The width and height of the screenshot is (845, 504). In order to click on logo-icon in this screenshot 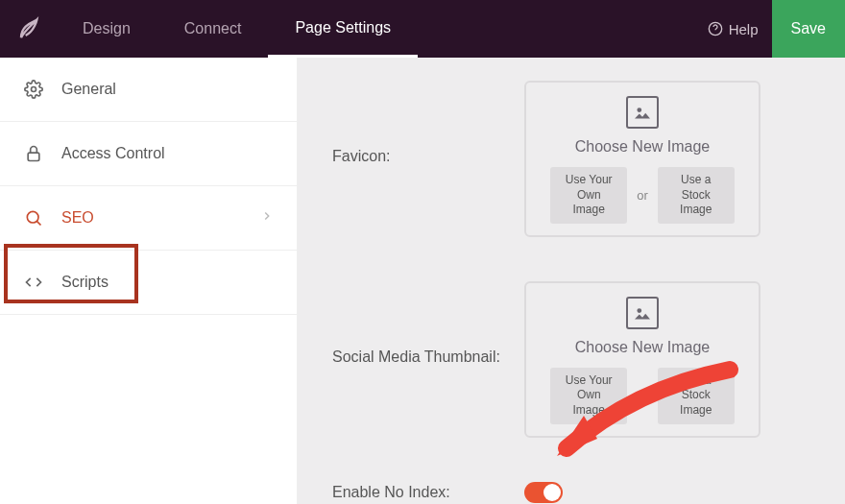, I will do `click(28, 29)`.